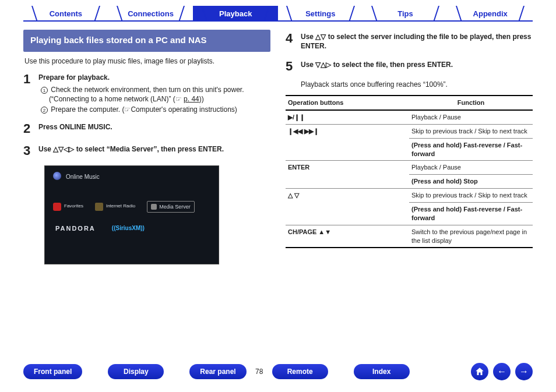  Describe the element at coordinates (147, 129) in the screenshot. I see `step-2: 2 Press ONLINE MUSIC.` at that location.